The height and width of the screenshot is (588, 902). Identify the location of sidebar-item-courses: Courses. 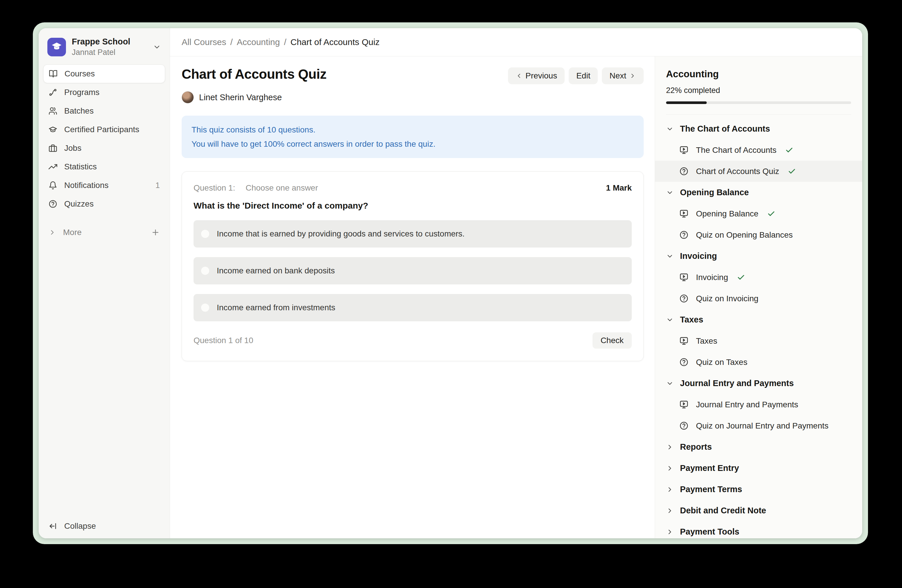
(104, 74).